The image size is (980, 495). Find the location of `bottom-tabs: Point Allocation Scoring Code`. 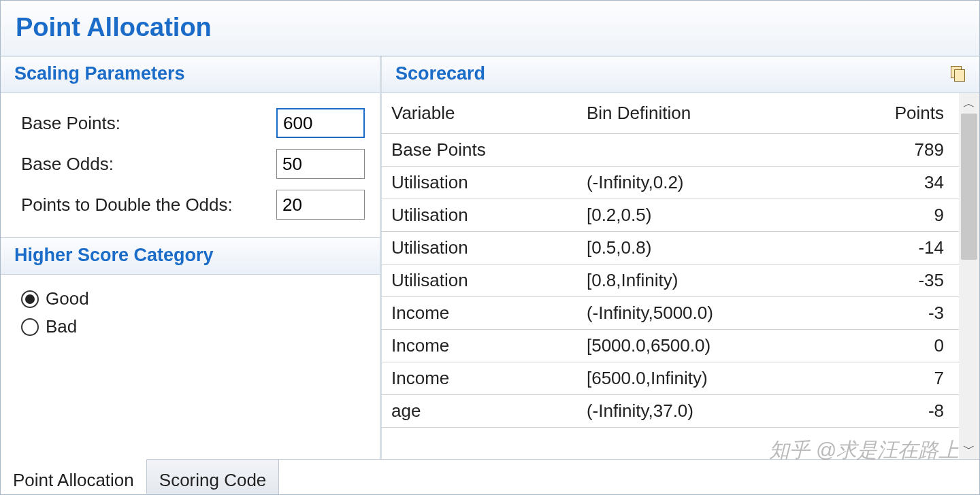

bottom-tabs: Point Allocation Scoring Code is located at coordinates (490, 477).